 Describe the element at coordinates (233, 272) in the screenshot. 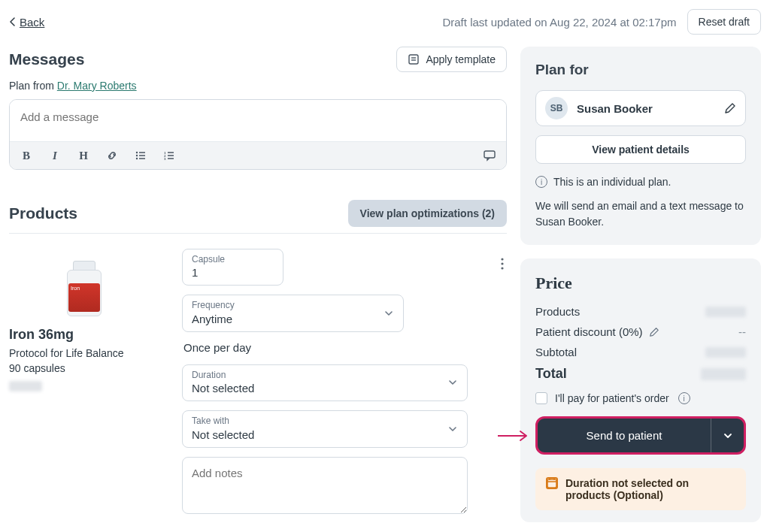

I see `capsule-value: 1` at that location.